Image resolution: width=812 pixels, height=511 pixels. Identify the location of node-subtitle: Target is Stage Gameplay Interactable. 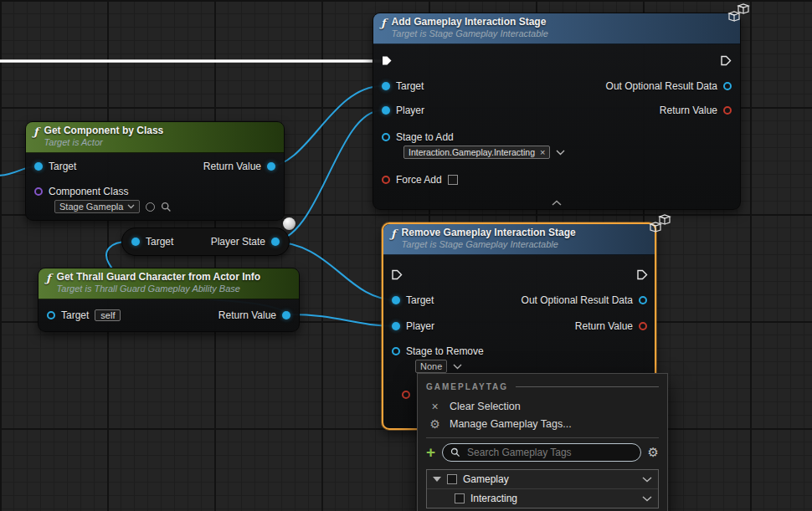
(470, 33).